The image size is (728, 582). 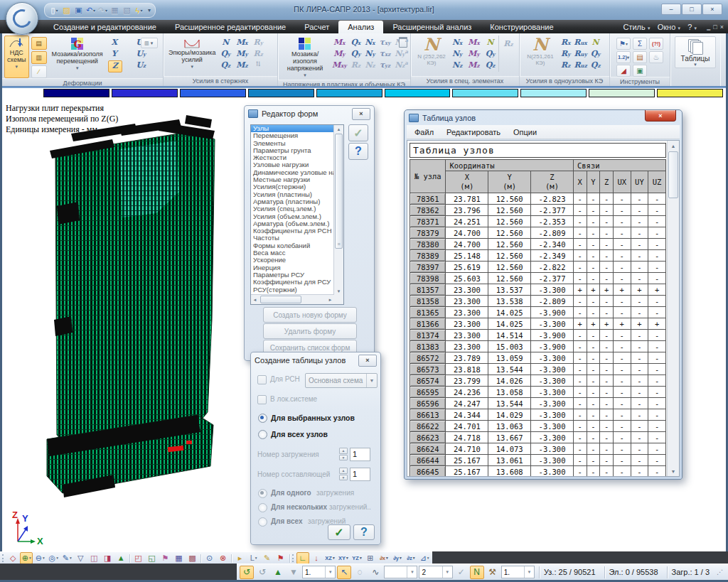 I want to click on result-symbol-button: Ny, so click(x=457, y=55).